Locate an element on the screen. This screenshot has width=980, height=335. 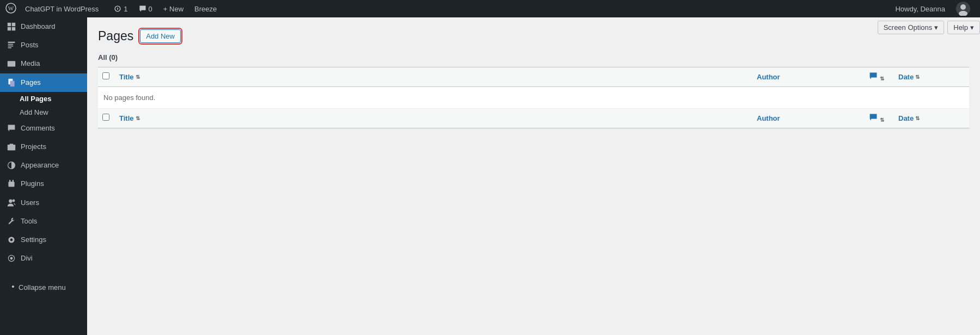
comments-icon is located at coordinates (11, 128).